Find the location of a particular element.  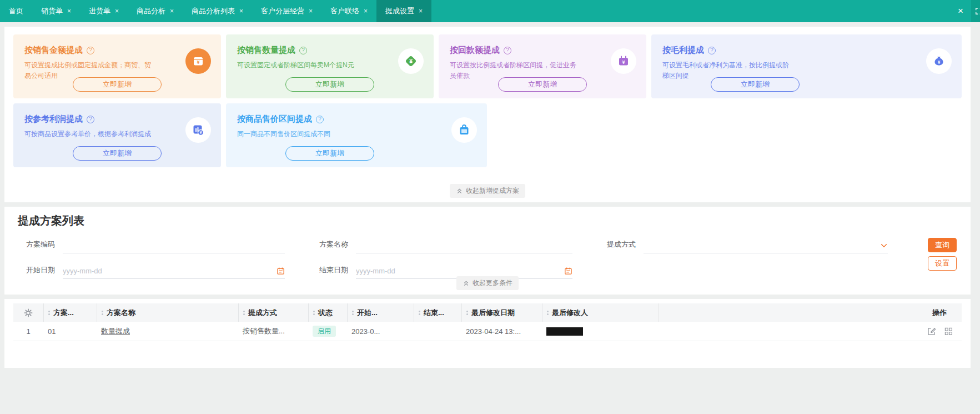

status-badge: 启用 is located at coordinates (324, 331).